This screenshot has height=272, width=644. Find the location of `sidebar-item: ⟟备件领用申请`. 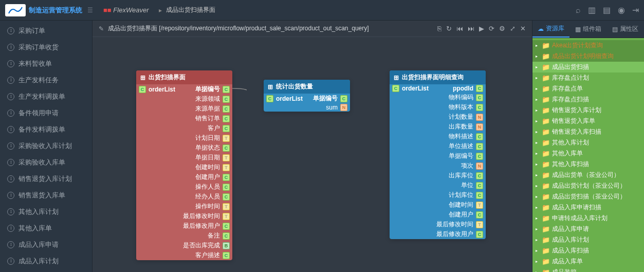

sidebar-item: ⟟备件领用申请 is located at coordinates (46, 113).